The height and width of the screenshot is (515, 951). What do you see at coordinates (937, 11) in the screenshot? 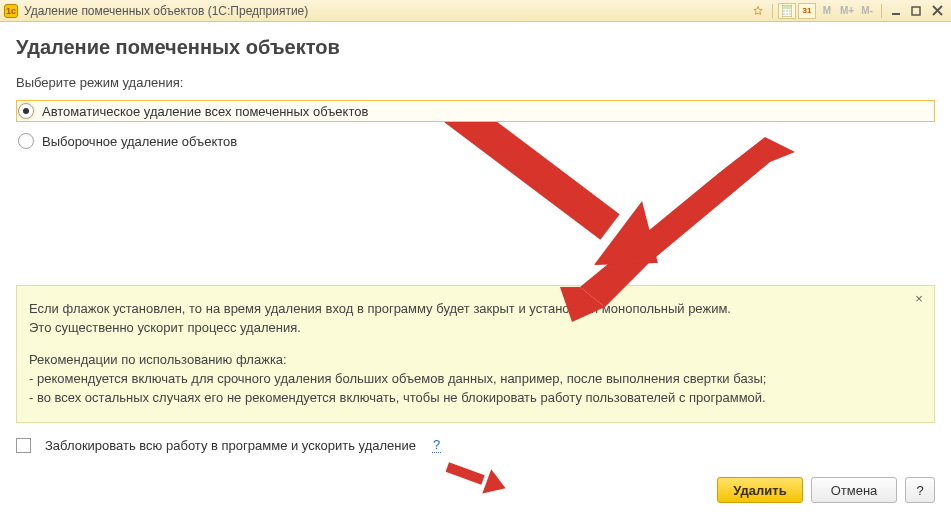
I see `close-icon` at bounding box center [937, 11].